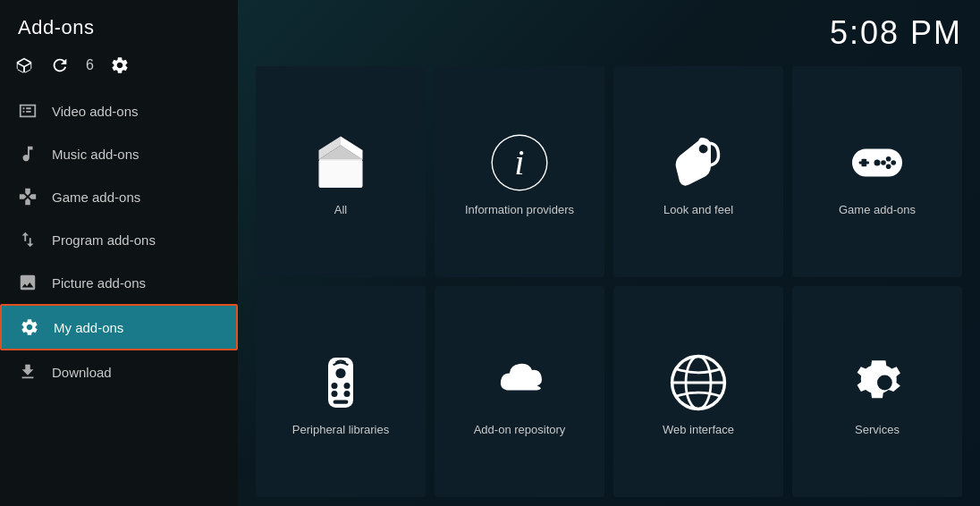 The width and height of the screenshot is (980, 506). What do you see at coordinates (28, 154) in the screenshot?
I see `music-icon` at bounding box center [28, 154].